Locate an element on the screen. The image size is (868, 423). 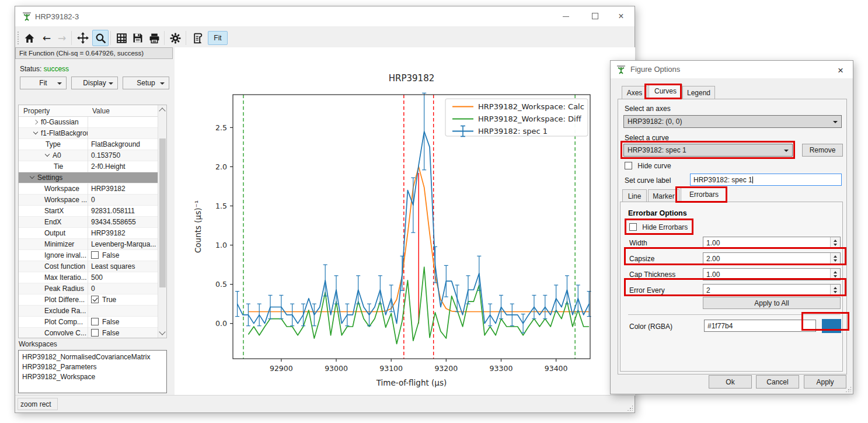
setup-menu-button: Setup is located at coordinates (146, 83).